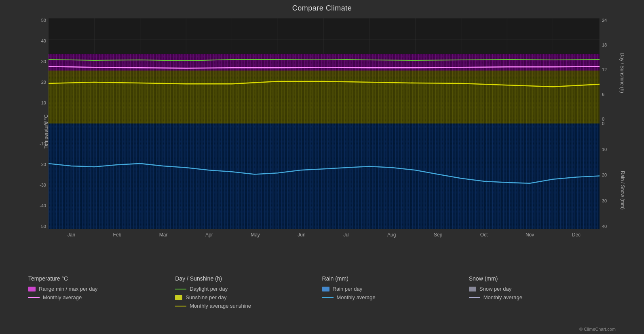 Image resolution: width=644 pixels, height=334 pixels. Describe the element at coordinates (598, 329) in the screenshot. I see `copyright: © ClimeChart.com` at that location.